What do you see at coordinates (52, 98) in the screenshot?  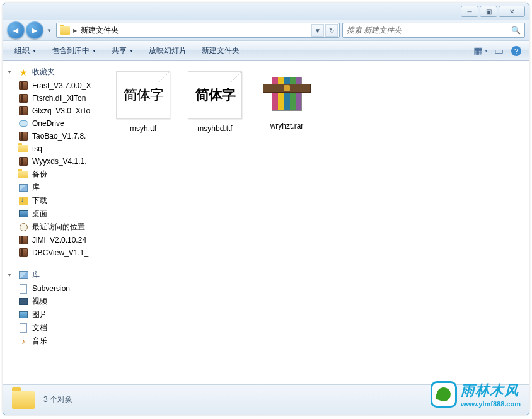 I see `sidebar-item: Ftsrch.dll_XiTon` at bounding box center [52, 98].